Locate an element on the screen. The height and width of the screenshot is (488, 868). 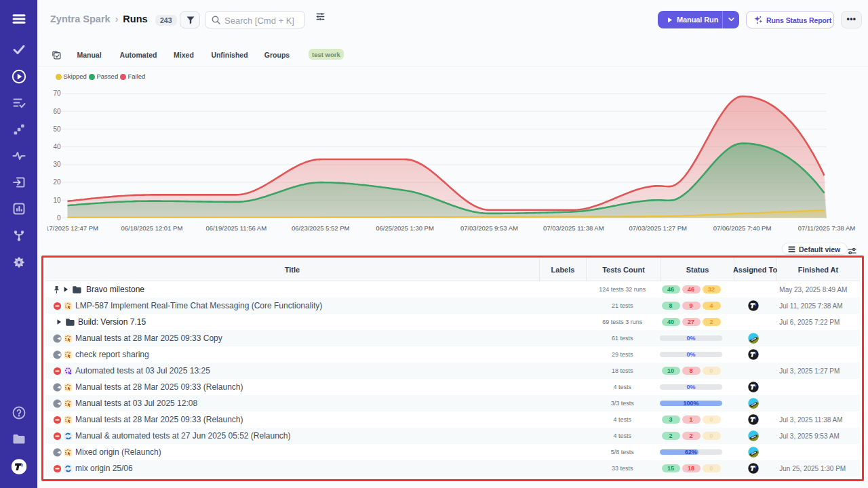
svg-text: 06/23/2025 5:52 PM is located at coordinates (321, 228).